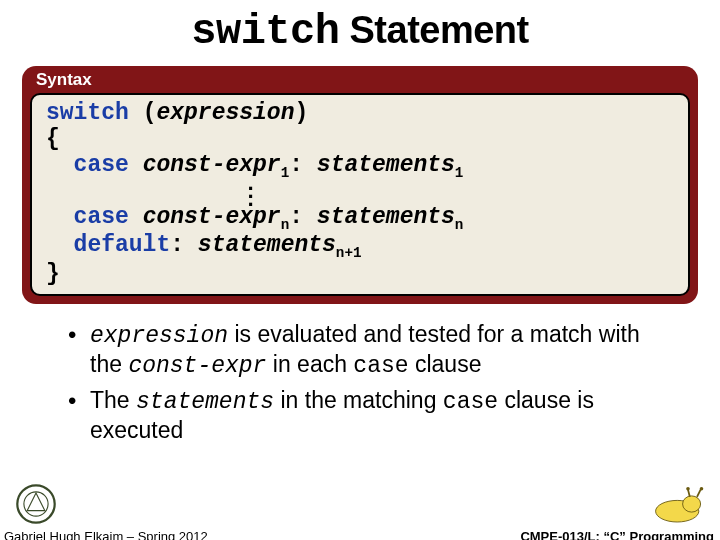  Describe the element at coordinates (360, 248) in the screenshot. I see `code-line-6: default: statementsn+1` at that location.